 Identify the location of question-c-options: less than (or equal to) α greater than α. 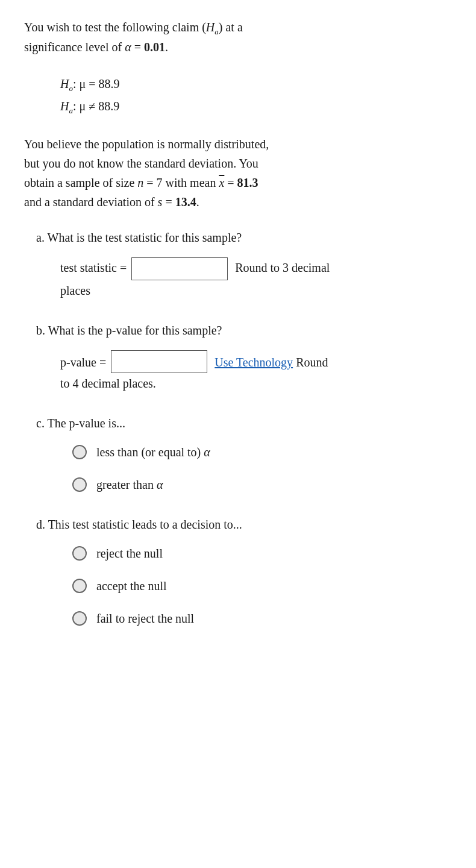
(262, 468).